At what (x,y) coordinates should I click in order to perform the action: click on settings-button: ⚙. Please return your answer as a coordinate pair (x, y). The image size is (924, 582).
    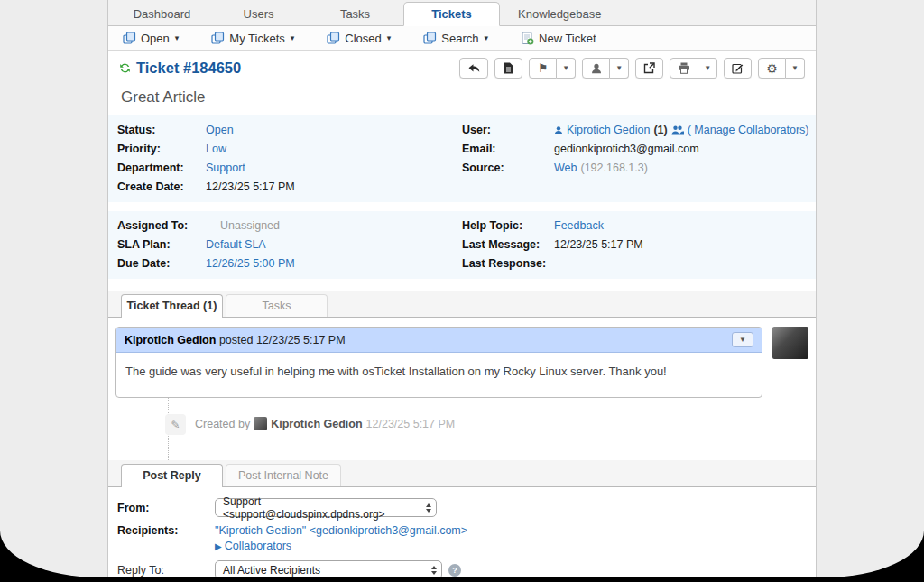
    Looking at the image, I should click on (772, 69).